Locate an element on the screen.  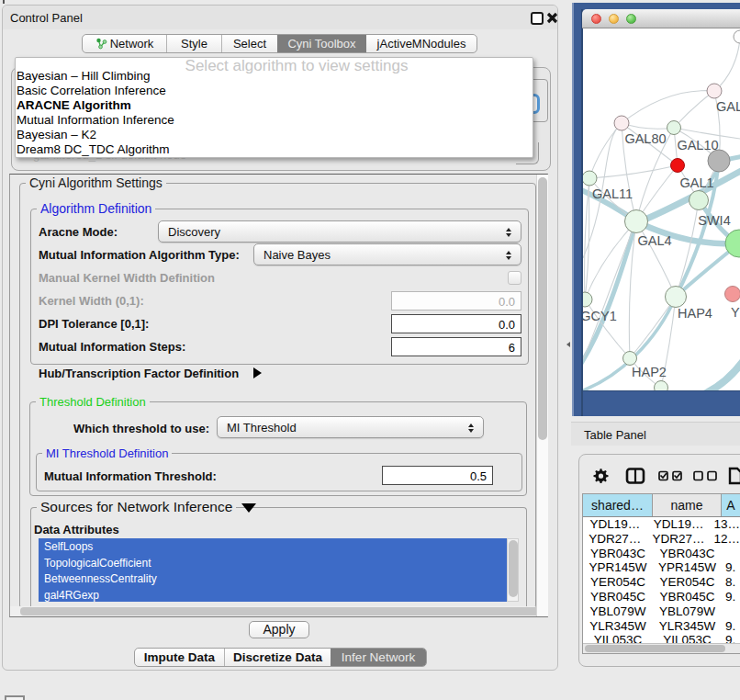
svg-text: GAL10 is located at coordinates (698, 145).